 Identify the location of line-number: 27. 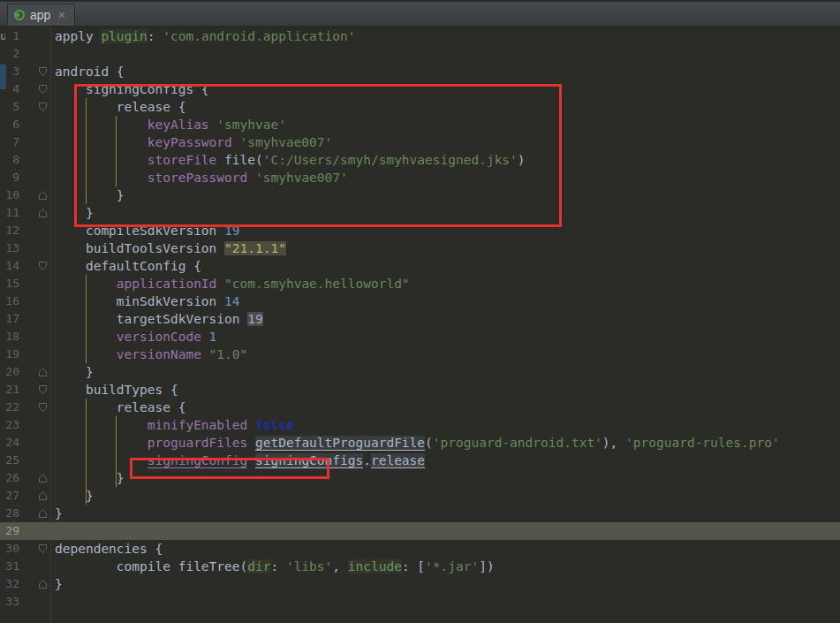
(10, 496).